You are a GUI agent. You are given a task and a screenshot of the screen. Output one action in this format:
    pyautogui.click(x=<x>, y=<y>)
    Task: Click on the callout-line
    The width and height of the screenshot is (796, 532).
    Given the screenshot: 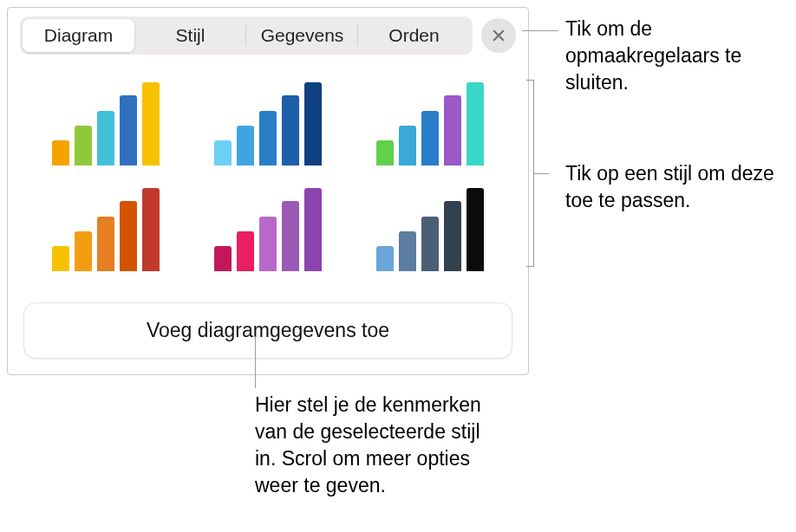 What is the action you would take?
    pyautogui.click(x=540, y=31)
    